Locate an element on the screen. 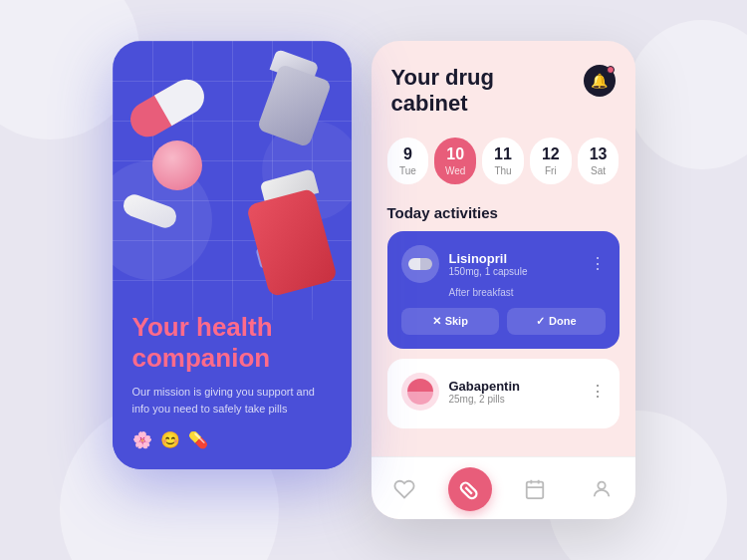 This screenshot has height=560, width=747. calendar-icon is located at coordinates (535, 489).